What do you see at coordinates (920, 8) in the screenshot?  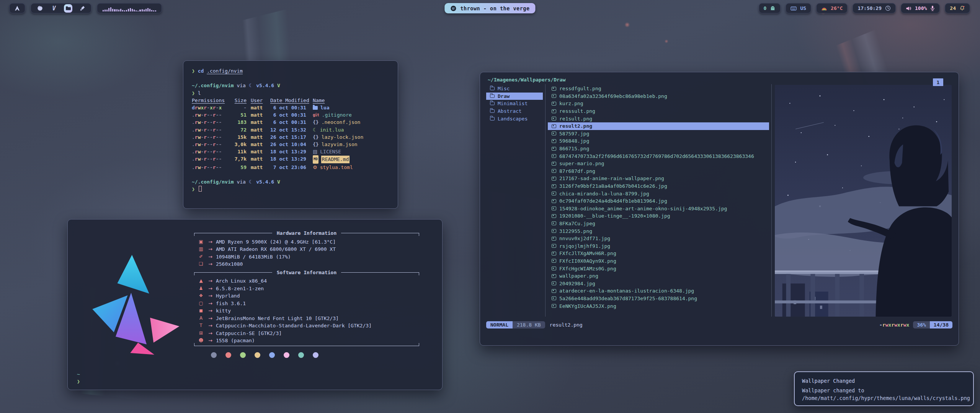 I see `audio-widget: 100%` at bounding box center [920, 8].